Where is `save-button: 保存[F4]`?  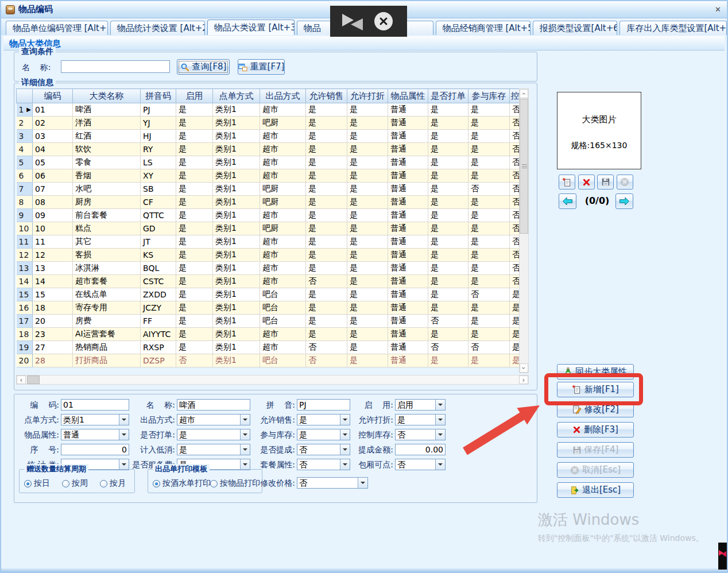
save-button: 保存[F4] is located at coordinates (595, 450).